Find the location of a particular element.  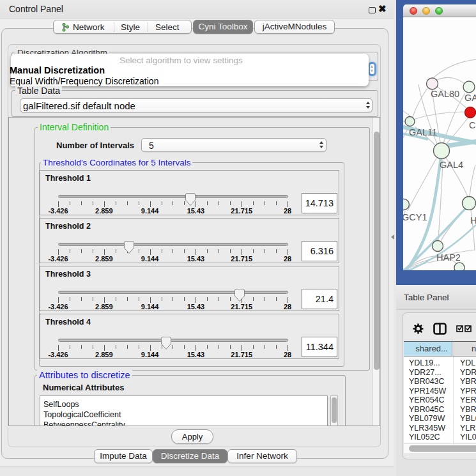

svg-text: GA is located at coordinates (470, 98).